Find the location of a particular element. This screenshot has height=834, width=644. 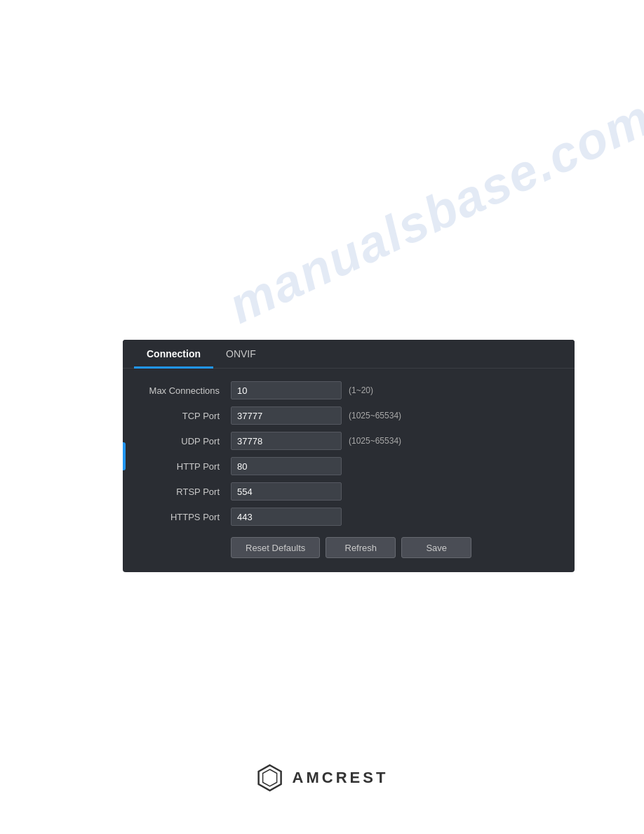

input-https-port is located at coordinates (286, 517).